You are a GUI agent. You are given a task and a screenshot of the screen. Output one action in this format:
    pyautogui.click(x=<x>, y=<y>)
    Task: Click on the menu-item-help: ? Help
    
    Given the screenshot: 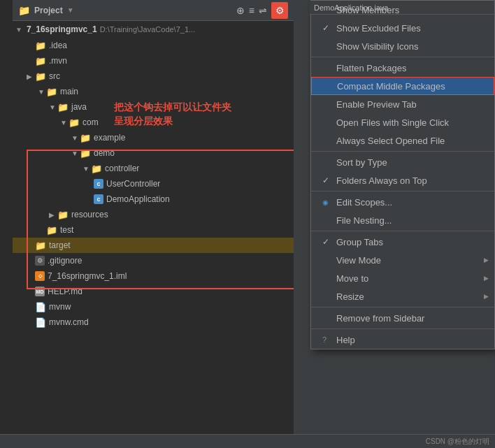 What is the action you would take?
    pyautogui.click(x=403, y=340)
    